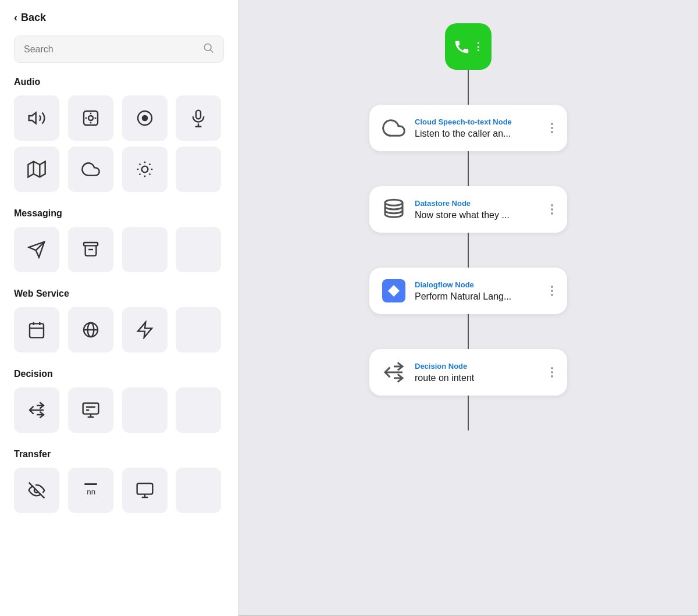 This screenshot has width=698, height=616. I want to click on cloud-icon, so click(394, 128).